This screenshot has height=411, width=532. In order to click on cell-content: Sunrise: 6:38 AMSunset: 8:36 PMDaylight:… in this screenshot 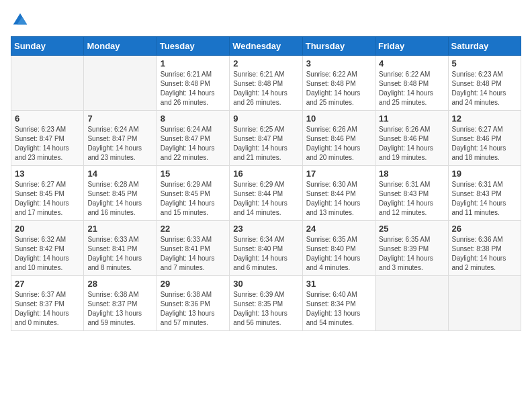, I will do `click(193, 309)`.